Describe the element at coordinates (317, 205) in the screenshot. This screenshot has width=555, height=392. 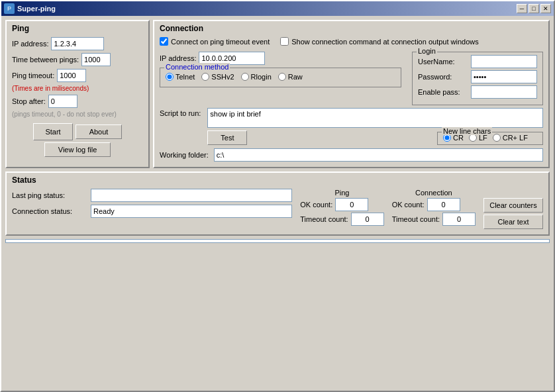
I see `ping-ok-label: OK count:` at that location.